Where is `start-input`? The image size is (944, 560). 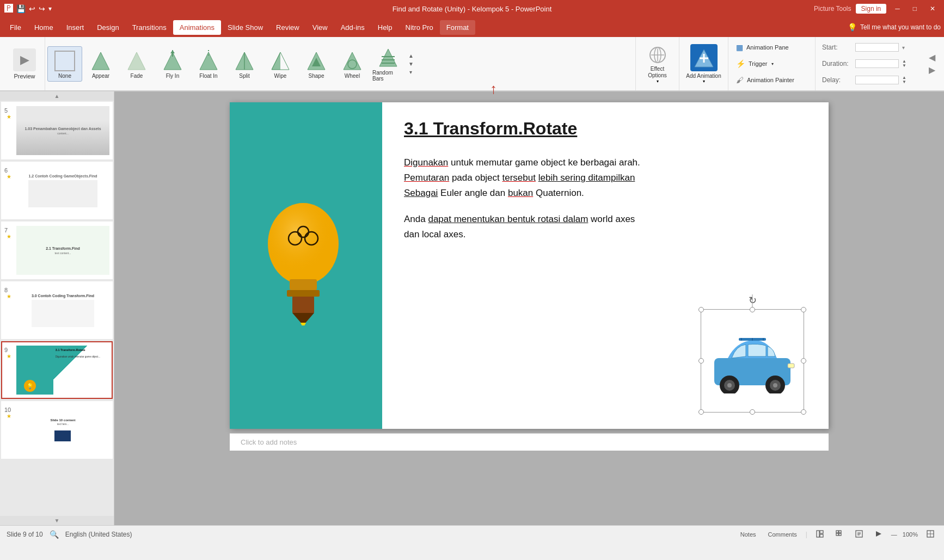
start-input is located at coordinates (877, 47).